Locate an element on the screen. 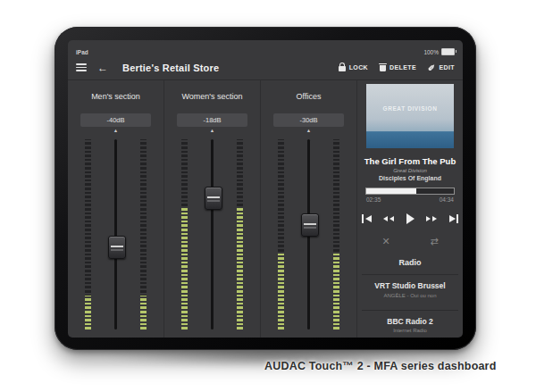 This screenshot has height=392, width=536. repeat-button: ⇄ is located at coordinates (434, 241).